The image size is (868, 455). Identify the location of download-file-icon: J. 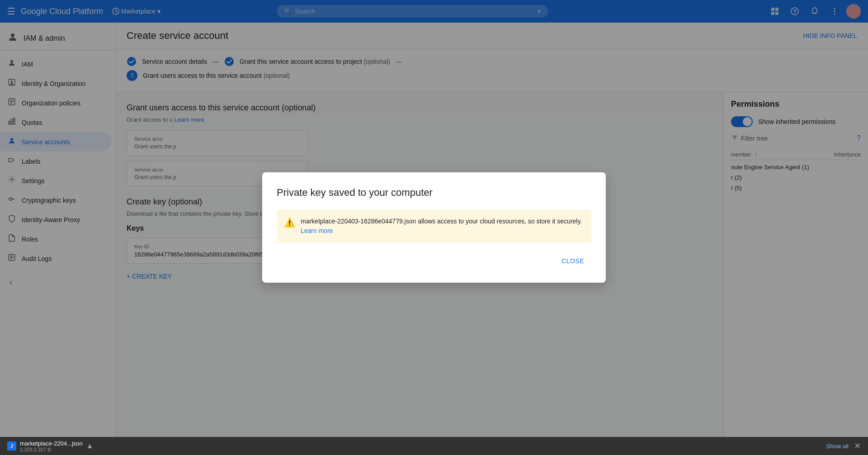
(12, 446).